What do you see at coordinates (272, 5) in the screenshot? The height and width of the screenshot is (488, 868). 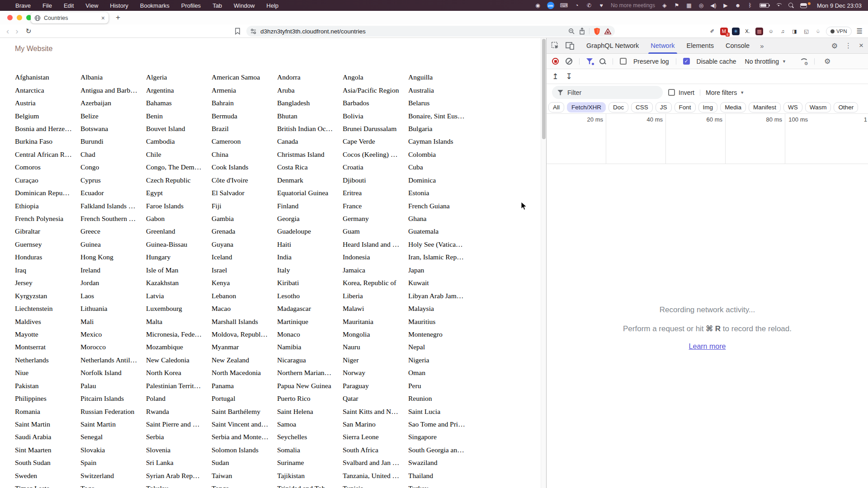 I see `menubar-item: Help` at bounding box center [272, 5].